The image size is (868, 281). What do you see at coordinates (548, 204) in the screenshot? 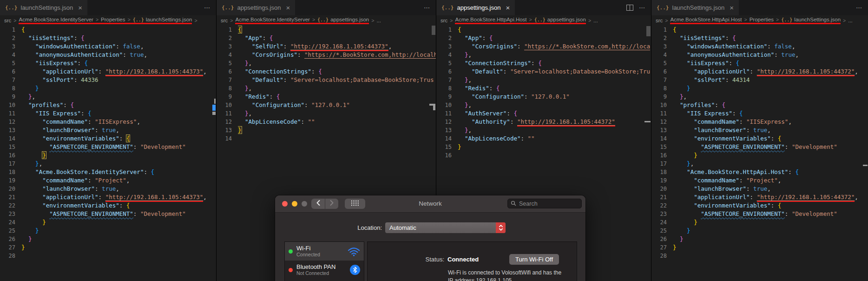
I see `search-input` at bounding box center [548, 204].